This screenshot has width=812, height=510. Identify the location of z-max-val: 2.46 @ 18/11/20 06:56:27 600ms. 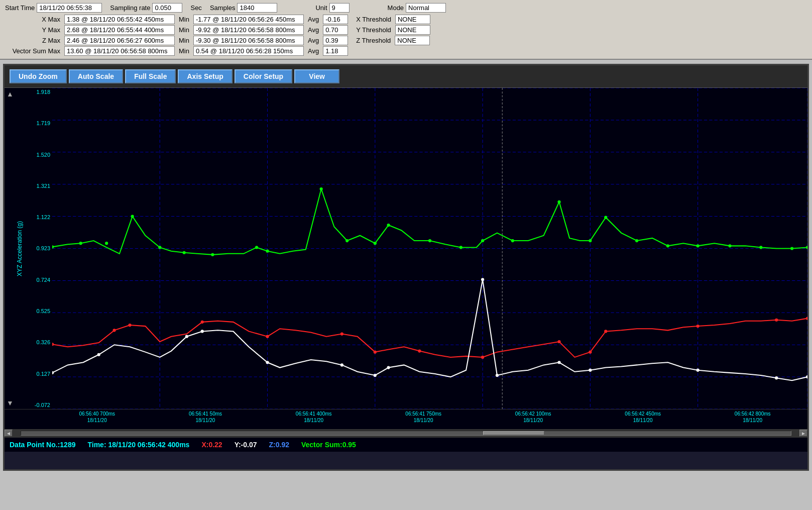
(120, 40).